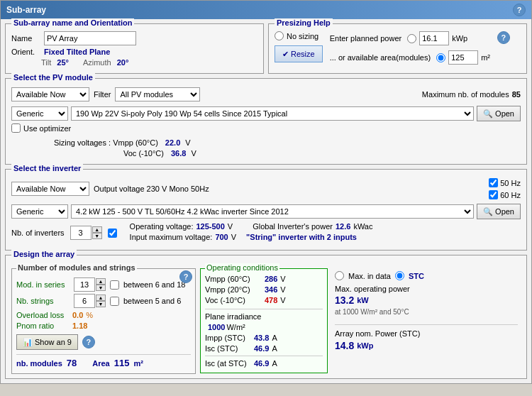 The height and width of the screenshot is (396, 532). What do you see at coordinates (38, 233) in the screenshot?
I see `nb-inv-label: Nb. of inverters` at bounding box center [38, 233].